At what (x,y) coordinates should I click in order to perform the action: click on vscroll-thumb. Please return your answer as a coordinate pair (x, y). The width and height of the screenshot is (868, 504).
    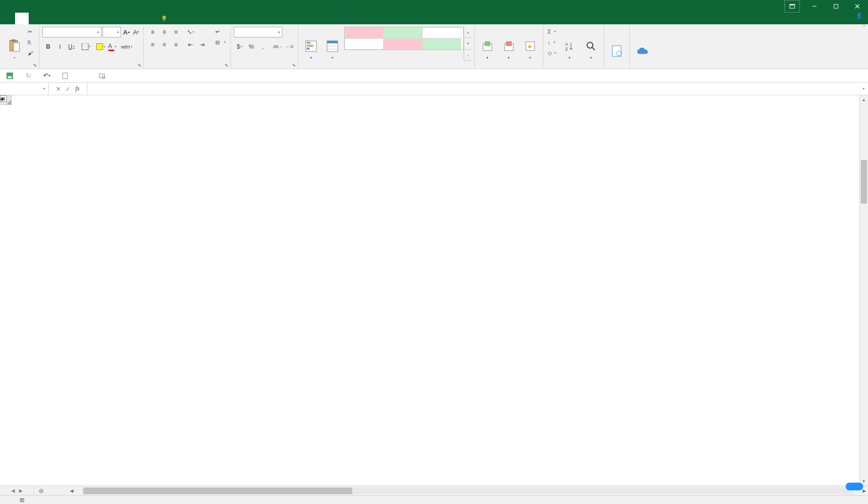
    Looking at the image, I should click on (864, 182).